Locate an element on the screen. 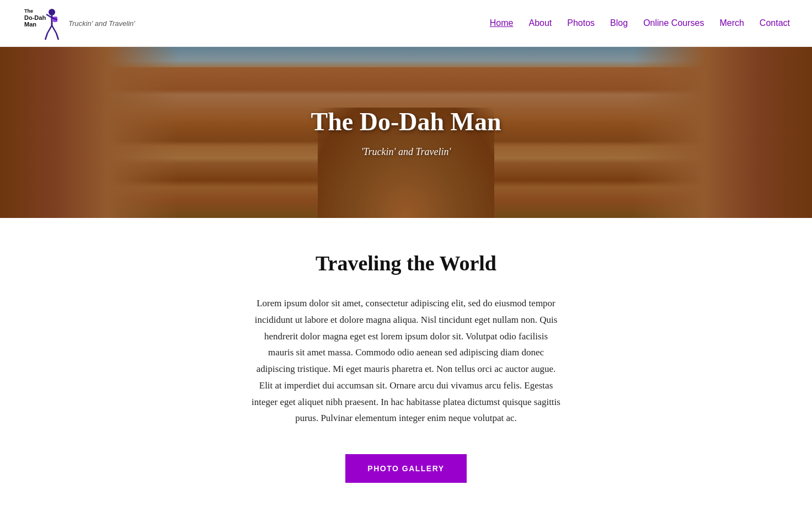 Image resolution: width=812 pixels, height=522 pixels. hero-title: The Do-Dah Man is located at coordinates (406, 121).